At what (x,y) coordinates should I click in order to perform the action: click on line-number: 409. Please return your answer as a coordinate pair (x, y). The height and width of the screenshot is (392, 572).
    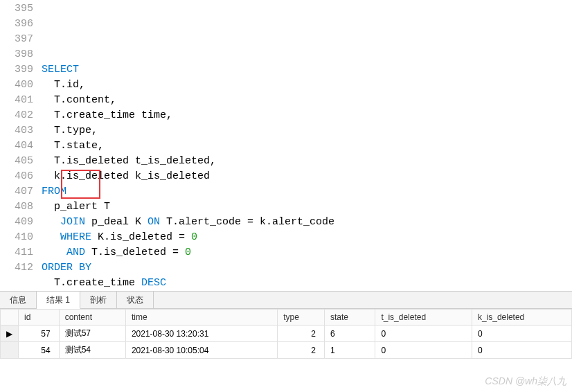
    Looking at the image, I should click on (17, 222).